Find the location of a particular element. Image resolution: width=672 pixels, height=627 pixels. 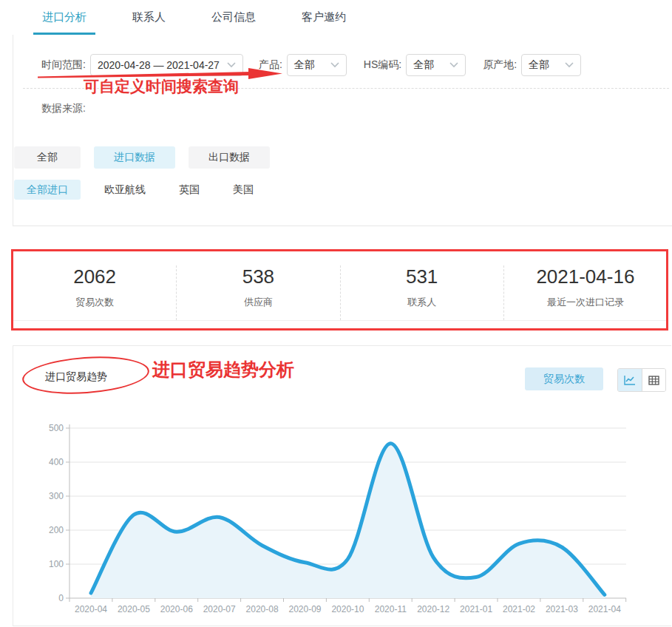

top-tab-bar: 进口分析 联系人 公司信息 客户邀约 is located at coordinates (336, 18).